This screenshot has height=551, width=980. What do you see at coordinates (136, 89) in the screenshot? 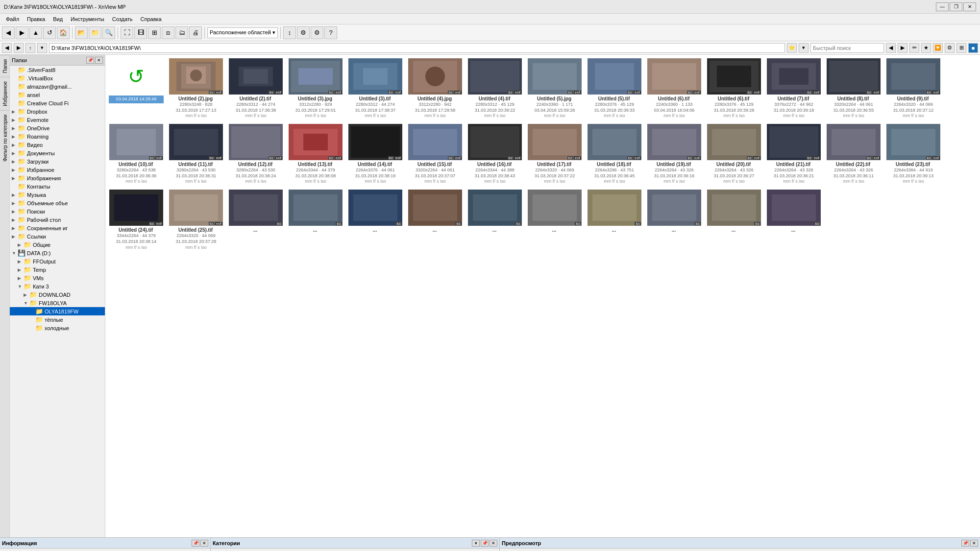
I see `file-item-refresh: ↺ 03.04.2018 14:28:49` at bounding box center [136, 89].